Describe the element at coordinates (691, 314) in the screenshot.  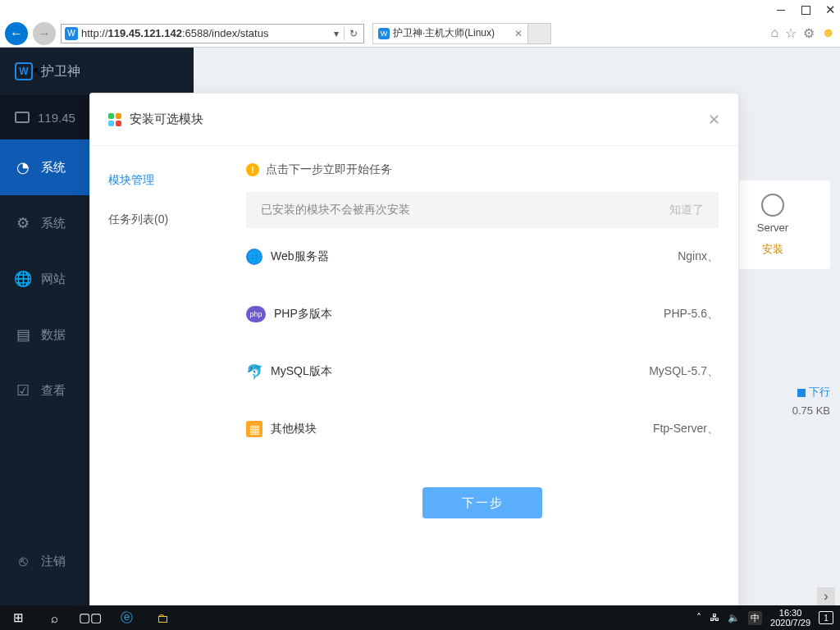
I see `module-value: PHP-5.6、` at that location.